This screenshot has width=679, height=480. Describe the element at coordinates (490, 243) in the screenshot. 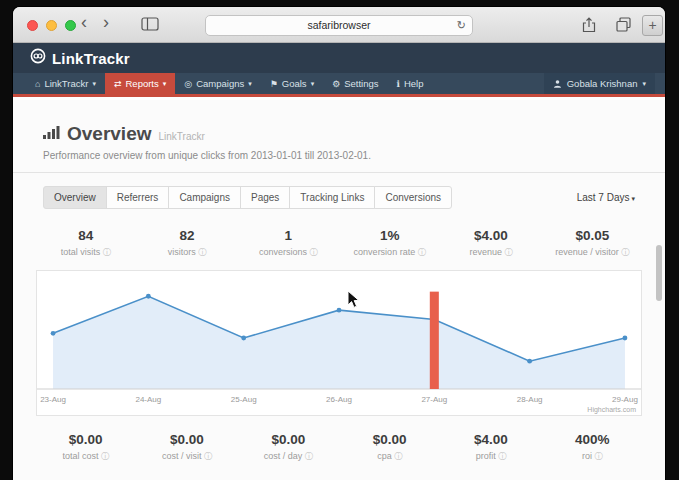

I see `stat-revenue: $4.00 revenue ⓘ` at that location.